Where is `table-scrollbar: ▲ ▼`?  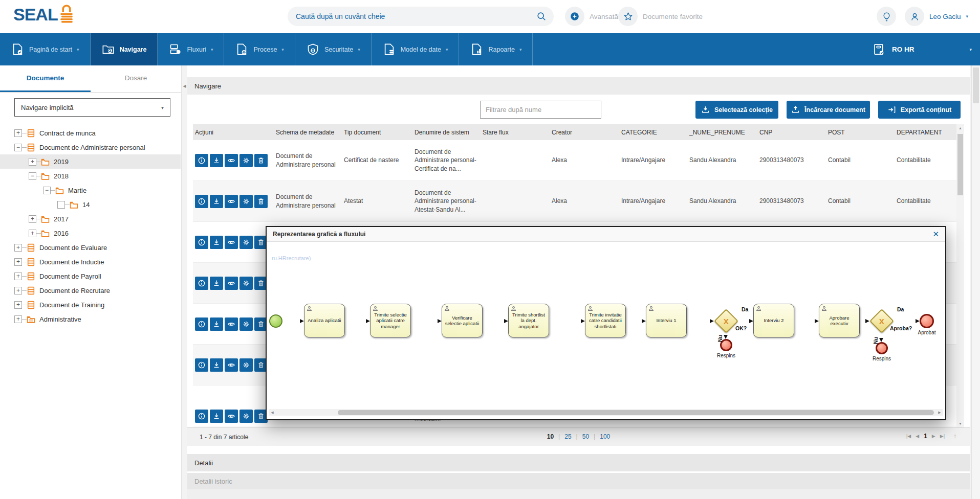 table-scrollbar: ▲ ▼ is located at coordinates (960, 276).